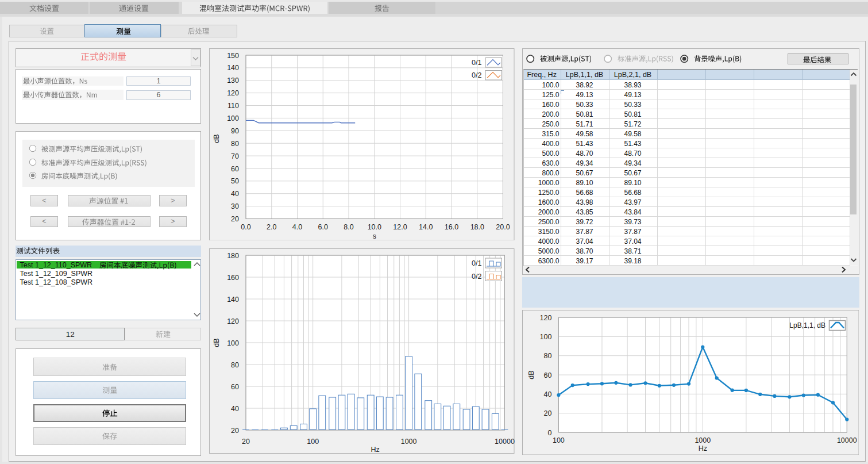  What do you see at coordinates (235, 181) in the screenshot?
I see `svg-text: 50` at bounding box center [235, 181].